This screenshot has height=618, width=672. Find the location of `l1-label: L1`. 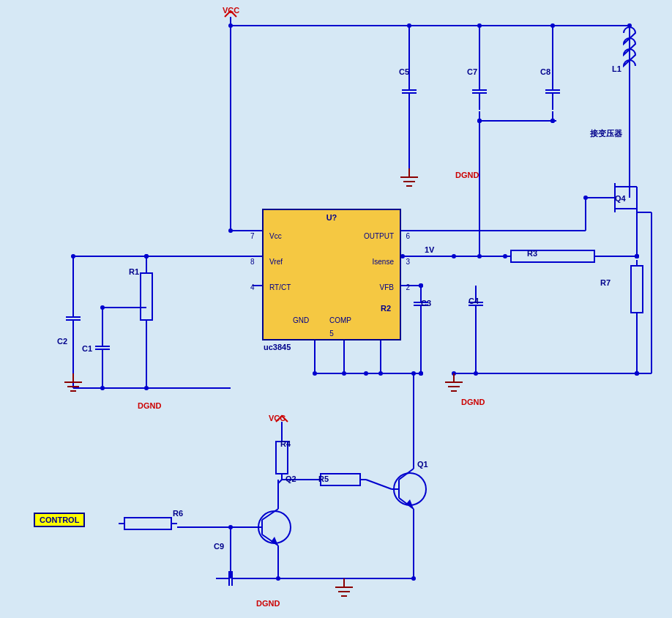

l1-label: L1 is located at coordinates (616, 69).